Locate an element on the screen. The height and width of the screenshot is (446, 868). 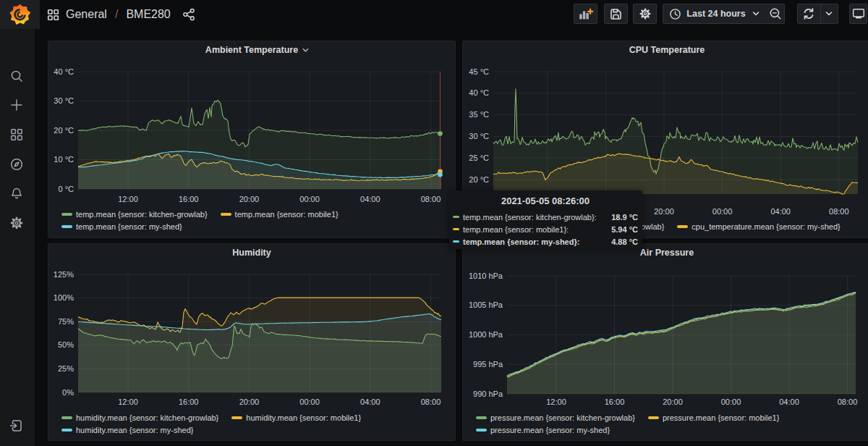
svg-text: 25% is located at coordinates (66, 369).